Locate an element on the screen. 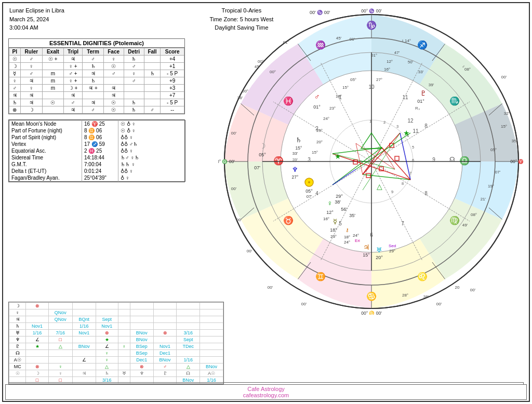 The height and width of the screenshot is (404, 532). moon-symbol: ☽ is located at coordinates (263, 146).